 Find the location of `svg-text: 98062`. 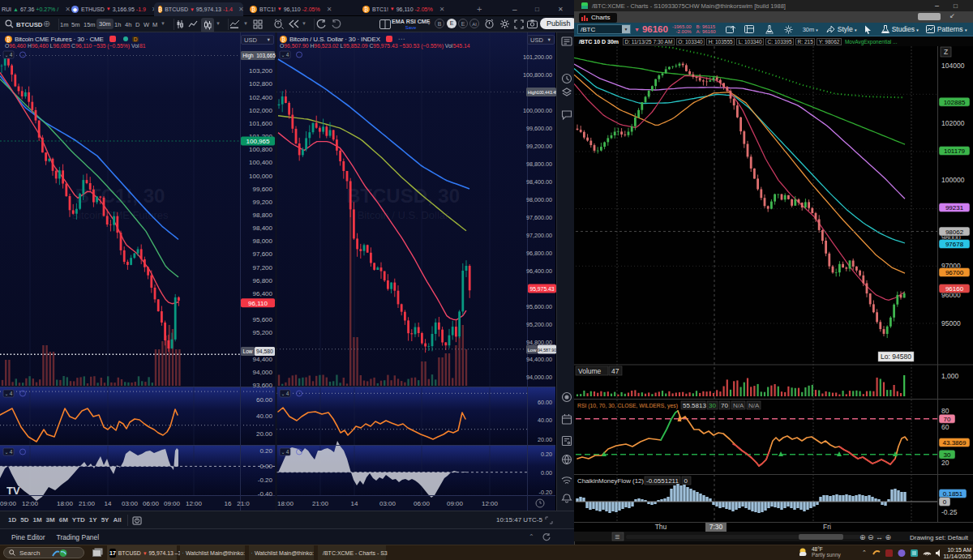

svg-text: 98062 is located at coordinates (955, 232).